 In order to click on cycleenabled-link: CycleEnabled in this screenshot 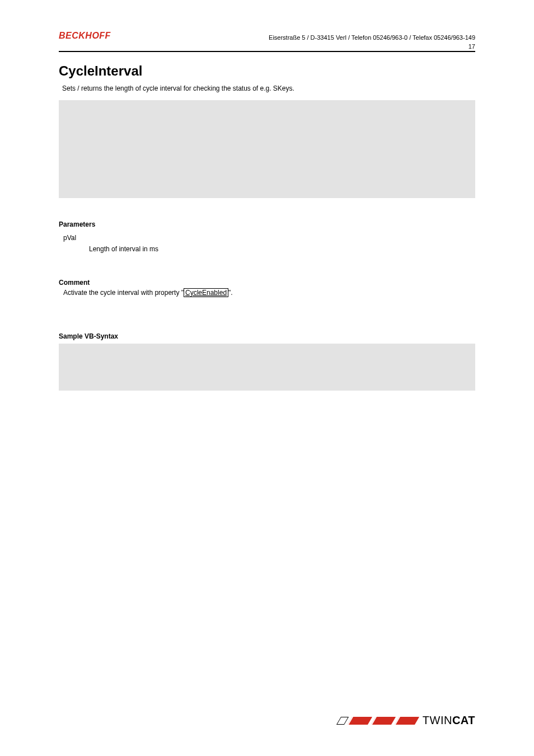, I will do `click(206, 293)`.